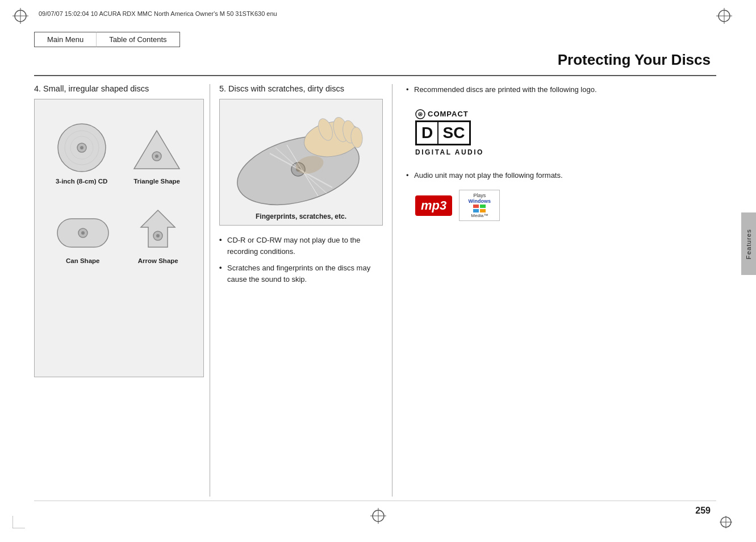  What do you see at coordinates (301, 162) in the screenshot?
I see `scratches-box: Fingerprints, scratches, etc.` at bounding box center [301, 162].